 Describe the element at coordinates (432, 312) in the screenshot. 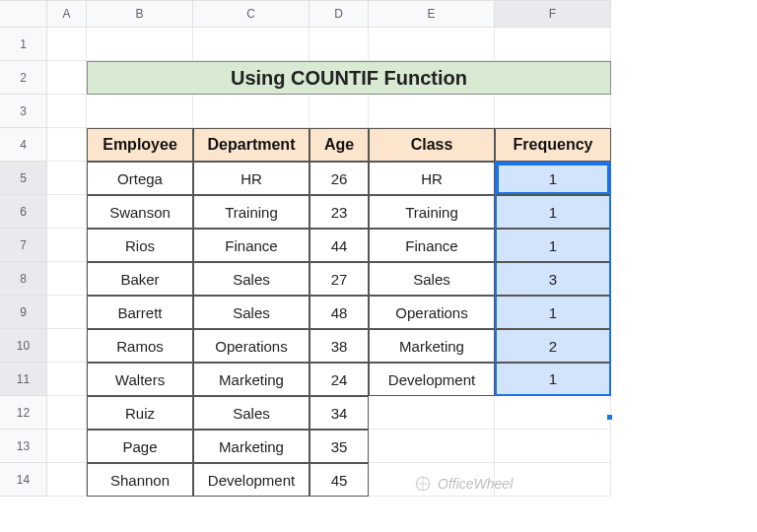

I see `cell-class-9: Operations` at that location.